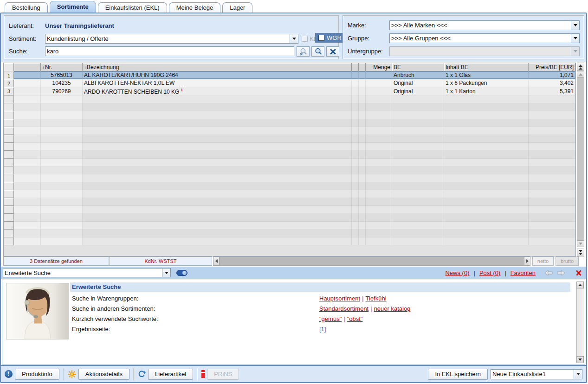 This screenshot has width=588, height=384. I want to click on double-down-icon, so click(581, 251).